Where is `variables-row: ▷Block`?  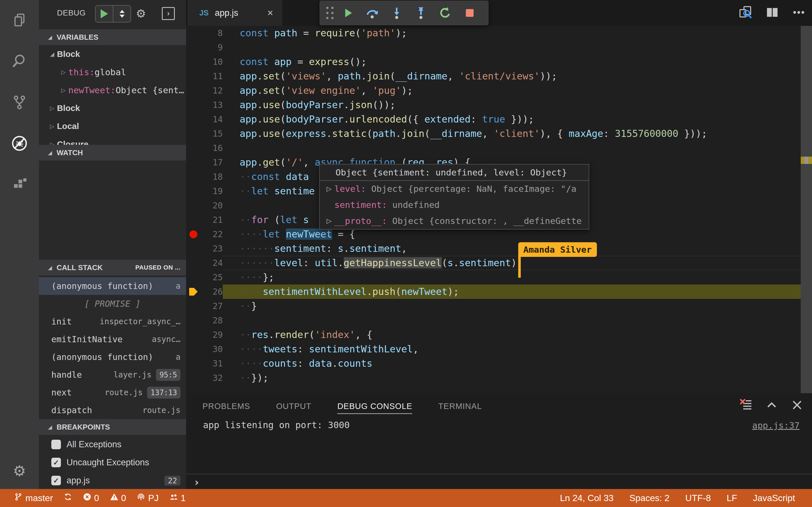
variables-row: ▷Block is located at coordinates (113, 108).